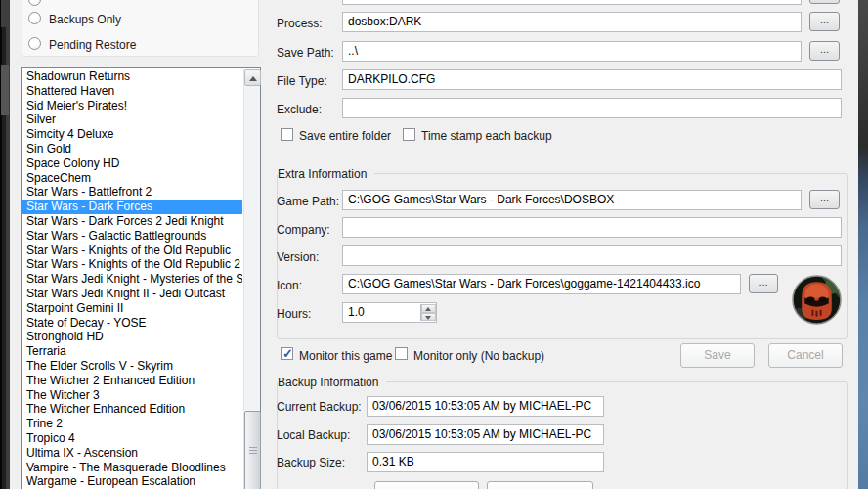 The height and width of the screenshot is (489, 868). What do you see at coordinates (326, 174) in the screenshot?
I see `extra-information-title: Extra Information` at bounding box center [326, 174].